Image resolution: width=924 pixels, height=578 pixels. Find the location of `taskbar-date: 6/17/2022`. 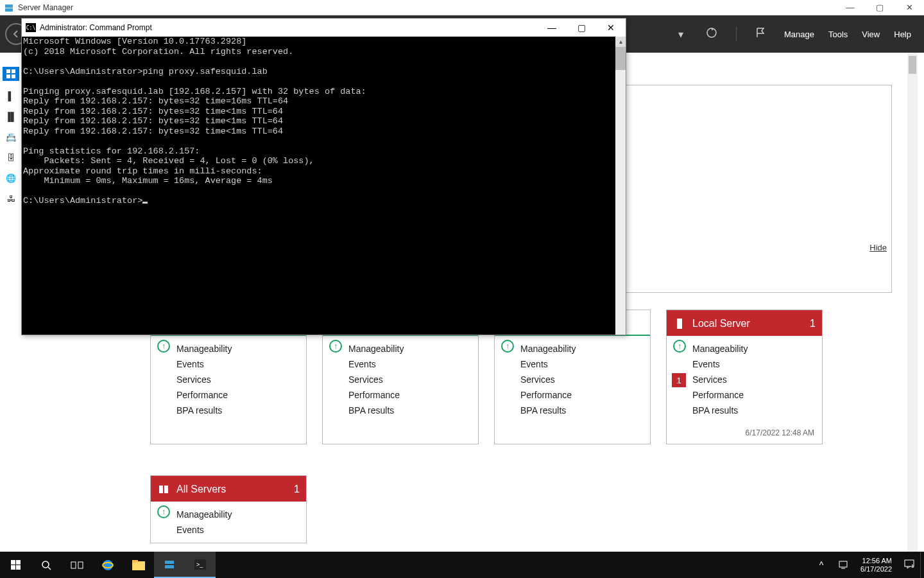

taskbar-date: 6/17/2022 is located at coordinates (877, 569).